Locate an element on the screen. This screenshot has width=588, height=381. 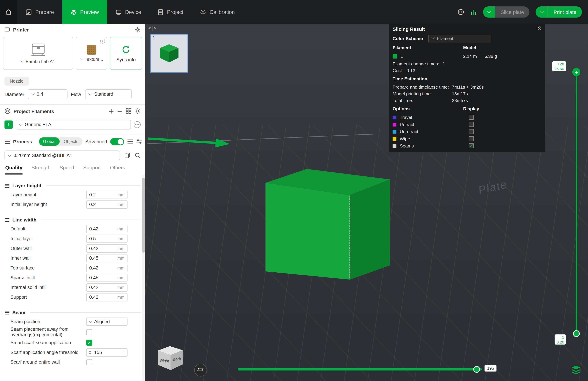
setting-value: 0.45 is located at coordinates (102, 278).